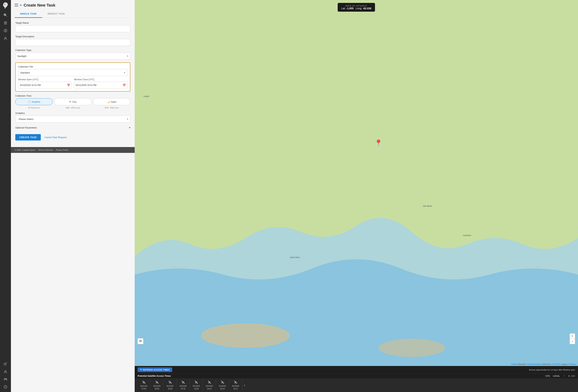 Image resolution: width=578 pixels, height=392 pixels. Describe the element at coordinates (73, 71) in the screenshot. I see `collection-tier-field: Collection Tier Standard Priority Flexib…` at that location.